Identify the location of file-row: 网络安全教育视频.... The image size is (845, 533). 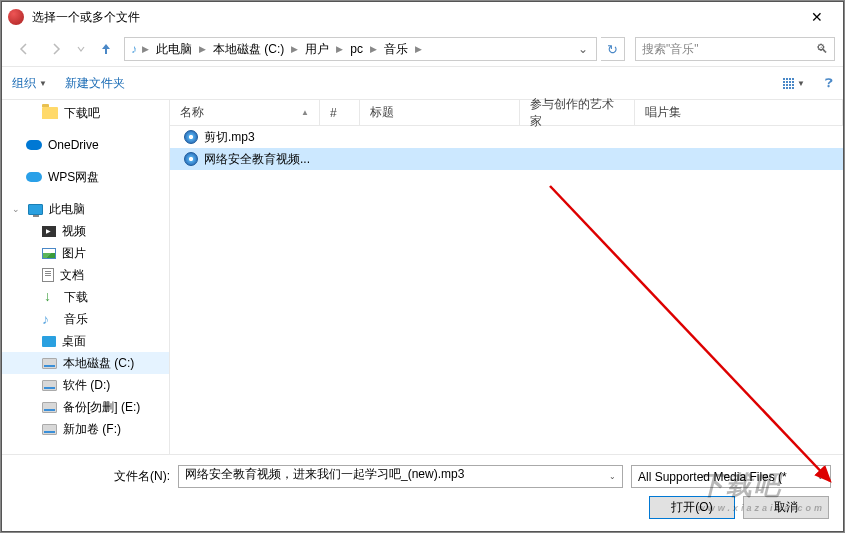
(506, 159).